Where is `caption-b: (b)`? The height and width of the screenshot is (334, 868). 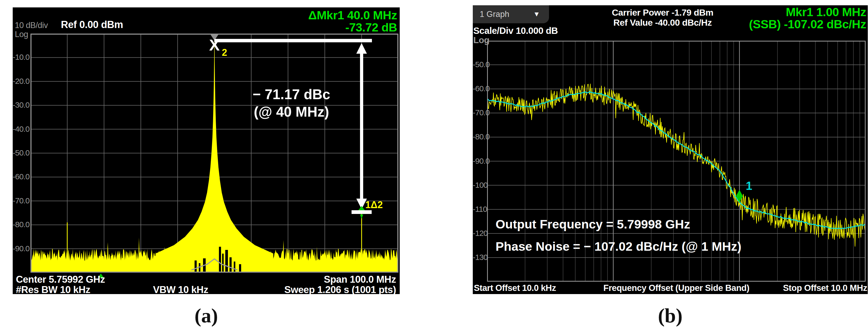
caption-b: (b) is located at coordinates (670, 316).